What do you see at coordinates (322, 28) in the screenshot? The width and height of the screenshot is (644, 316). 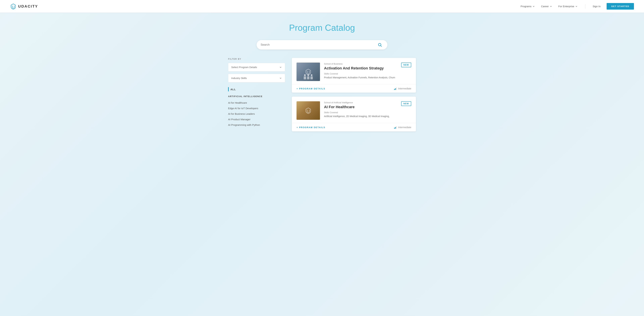 I see `page-title: Program Catalog` at bounding box center [322, 28].